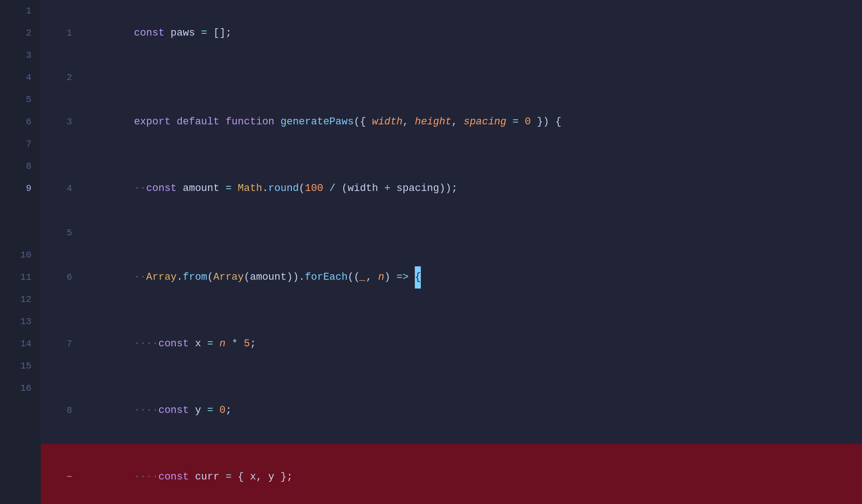 The height and width of the screenshot is (504, 862). What do you see at coordinates (472, 344) in the screenshot?
I see `code-7: ····const x = n * 5;` at bounding box center [472, 344].